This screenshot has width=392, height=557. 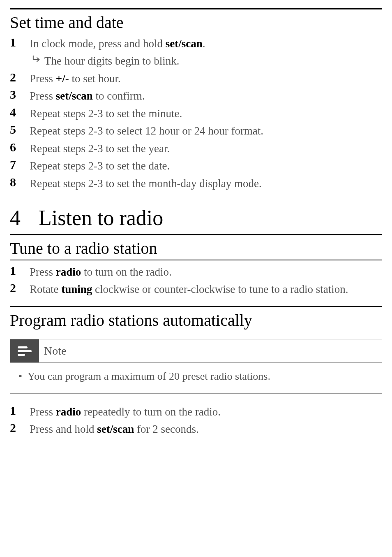 What do you see at coordinates (196, 420) in the screenshot?
I see `steps-list-program: 1 Press radio repeatedly to turn on the …` at bounding box center [196, 420].